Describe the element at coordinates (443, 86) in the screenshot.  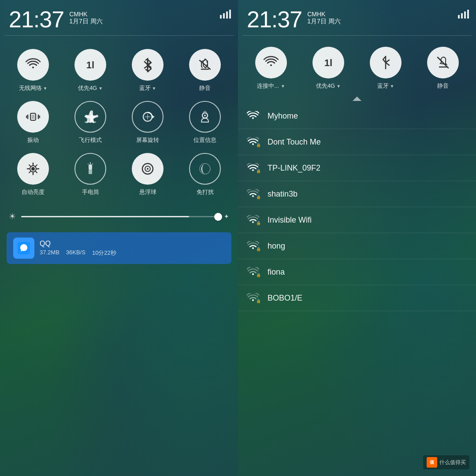
I see `right-silent-label: 静音` at that location.